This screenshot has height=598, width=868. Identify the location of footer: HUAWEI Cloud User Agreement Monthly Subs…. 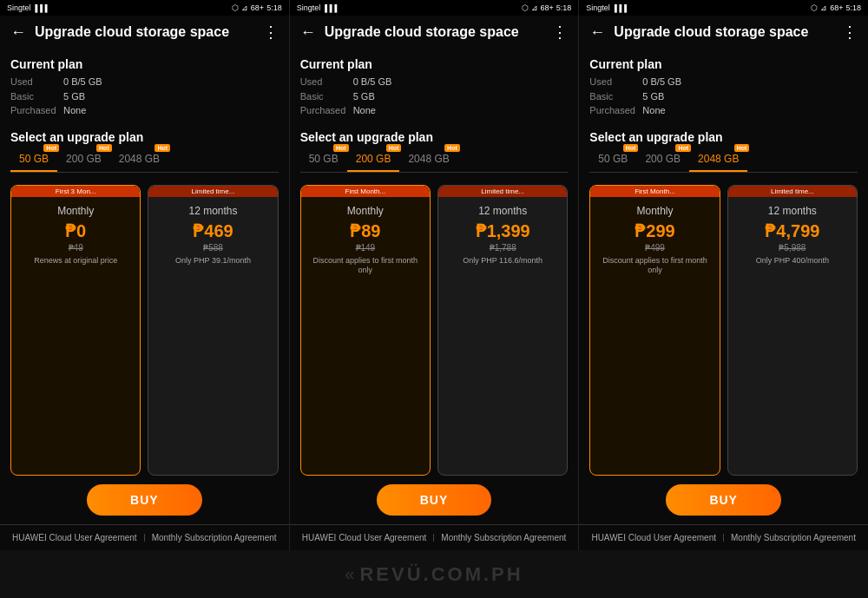
(144, 537).